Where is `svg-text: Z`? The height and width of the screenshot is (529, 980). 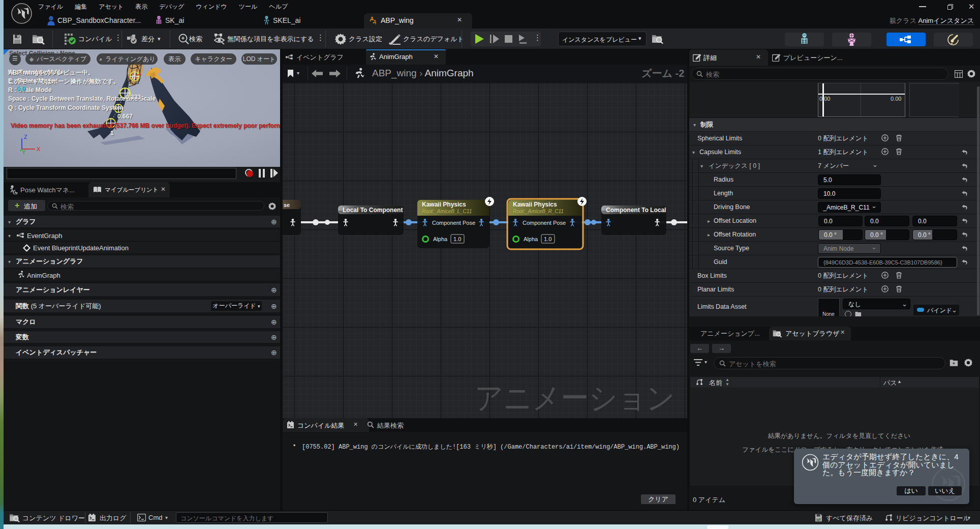 svg-text: Z is located at coordinates (25, 137).